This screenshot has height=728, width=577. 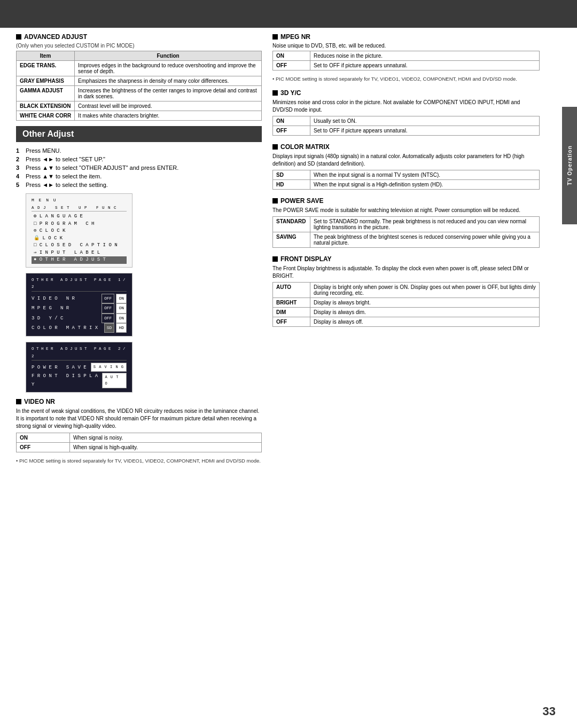 I want to click on table-row: BRIGHTDisplay is always bright., so click(x=406, y=303).